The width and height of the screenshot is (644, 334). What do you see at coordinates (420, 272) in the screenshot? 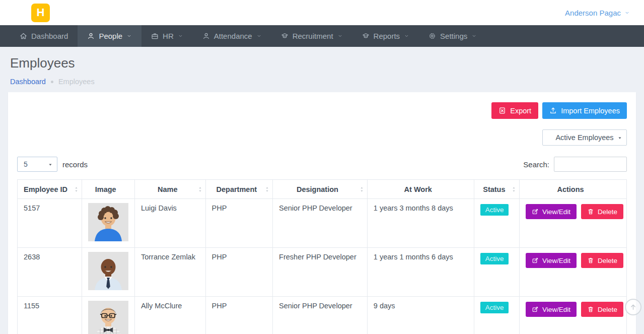
I see `cell-at-work: 1 years 1 months 6 days` at bounding box center [420, 272].